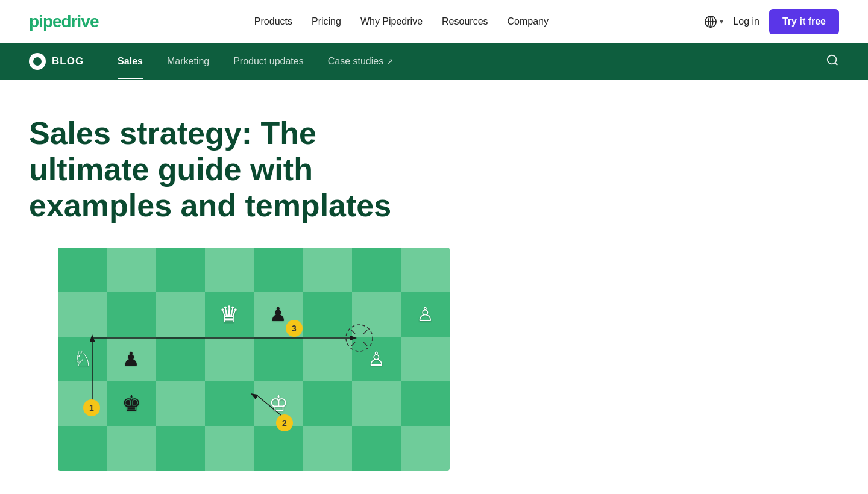 This screenshot has width=868, height=494. What do you see at coordinates (57, 61) in the screenshot?
I see `blog-logo: BLOG` at bounding box center [57, 61].